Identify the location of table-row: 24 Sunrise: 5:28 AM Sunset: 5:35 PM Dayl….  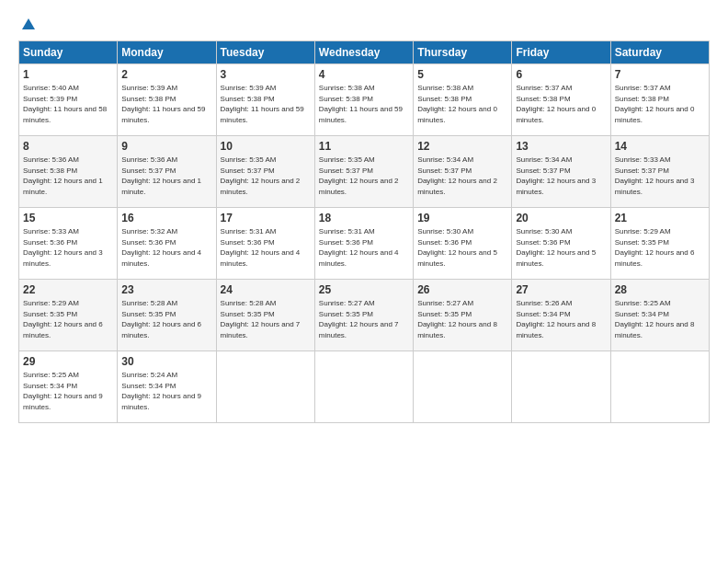
(265, 316).